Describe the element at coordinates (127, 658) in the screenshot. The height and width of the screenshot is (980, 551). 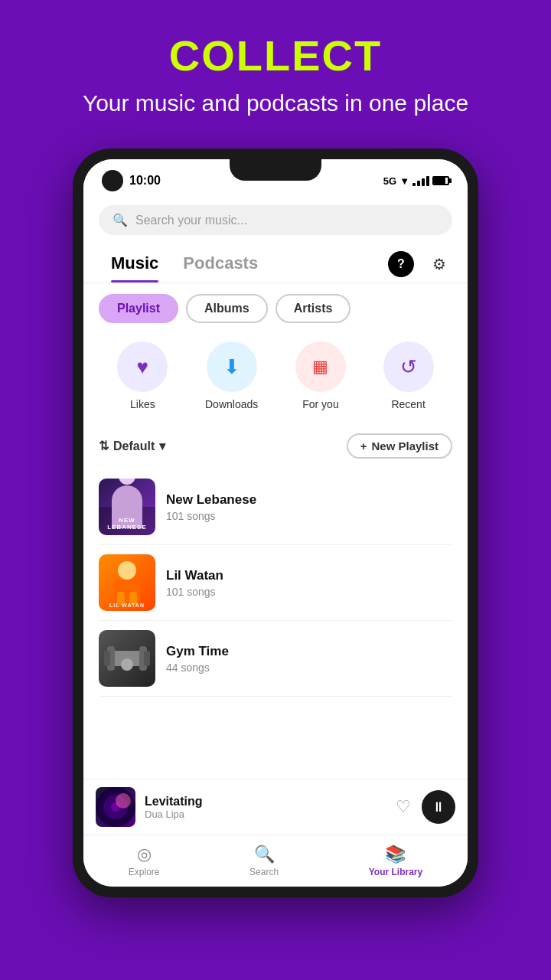
I see `gym-figure-svg` at that location.